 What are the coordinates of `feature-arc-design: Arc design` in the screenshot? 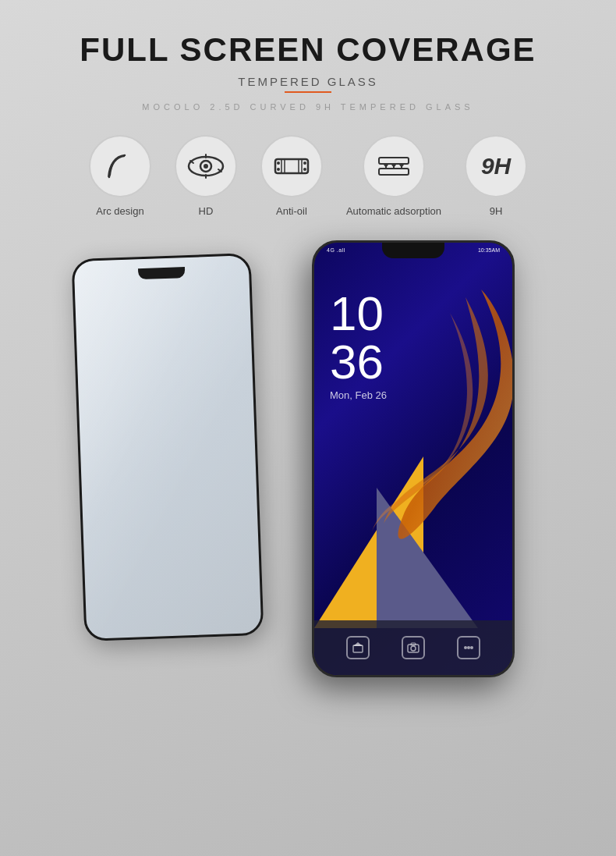 It's located at (120, 176).